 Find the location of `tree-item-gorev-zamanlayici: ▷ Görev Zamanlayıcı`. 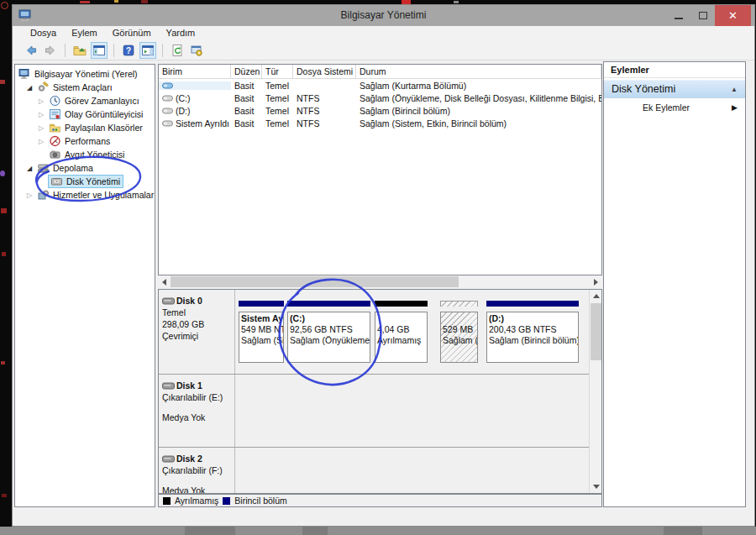

tree-item-gorev-zamanlayici: ▷ Görev Zamanlayıcı is located at coordinates (85, 101).